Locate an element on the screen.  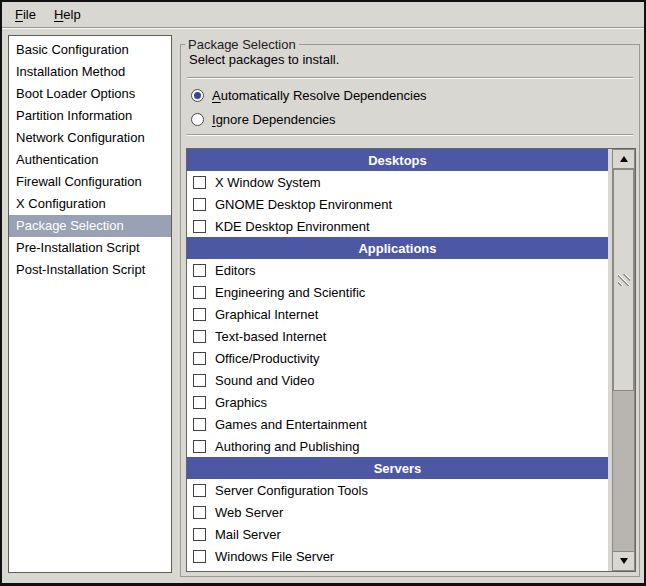
menubar-separator is located at coordinates (323, 28).